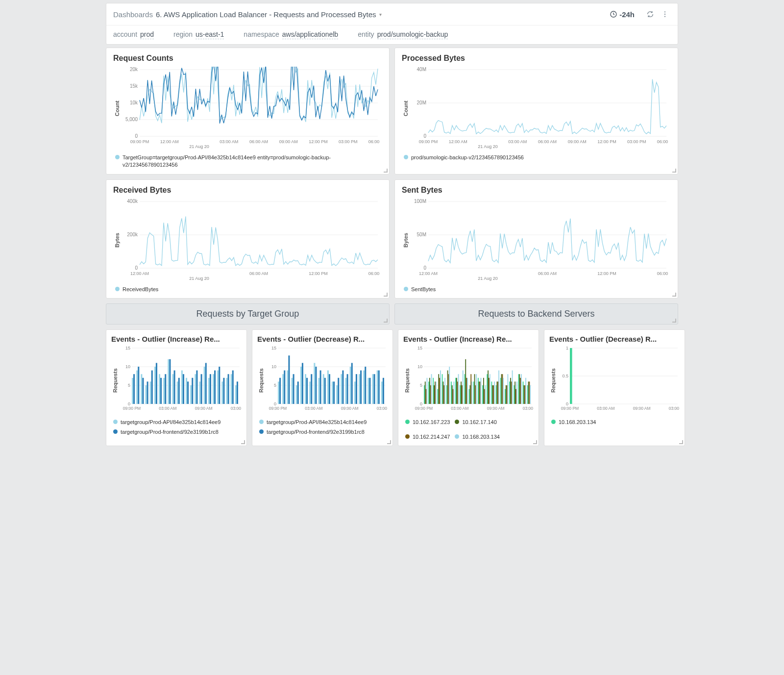 The height and width of the screenshot is (675, 784). Describe the element at coordinates (248, 239) in the screenshot. I see `panel-received-bytes: Received Bytes Bytes 400k200k012:00 AM21…` at that location.